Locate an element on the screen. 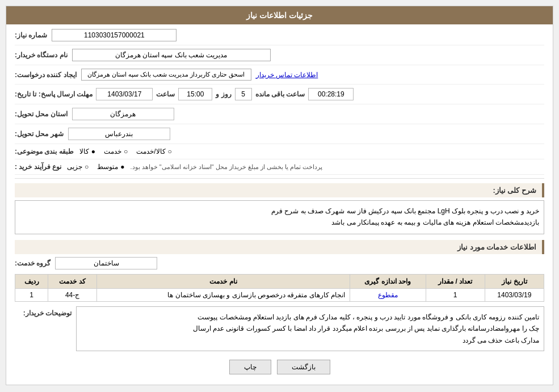  rooz-value: 5 is located at coordinates (243, 94).